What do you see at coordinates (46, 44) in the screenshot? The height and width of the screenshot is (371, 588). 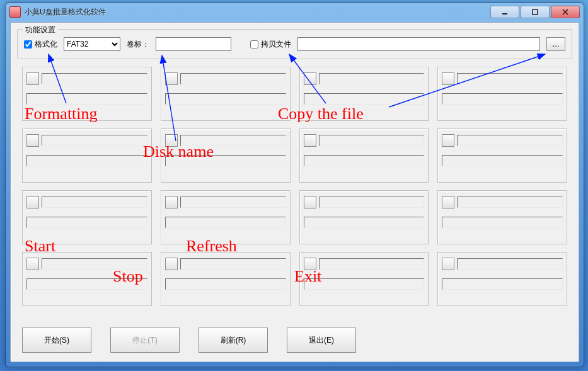 I see `format-checkbox-label: 格式化` at bounding box center [46, 44].